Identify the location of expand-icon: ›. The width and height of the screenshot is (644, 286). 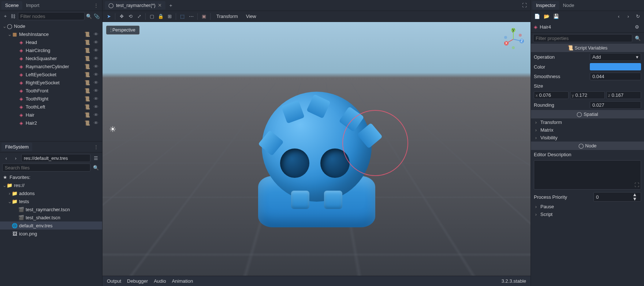
(10, 194).